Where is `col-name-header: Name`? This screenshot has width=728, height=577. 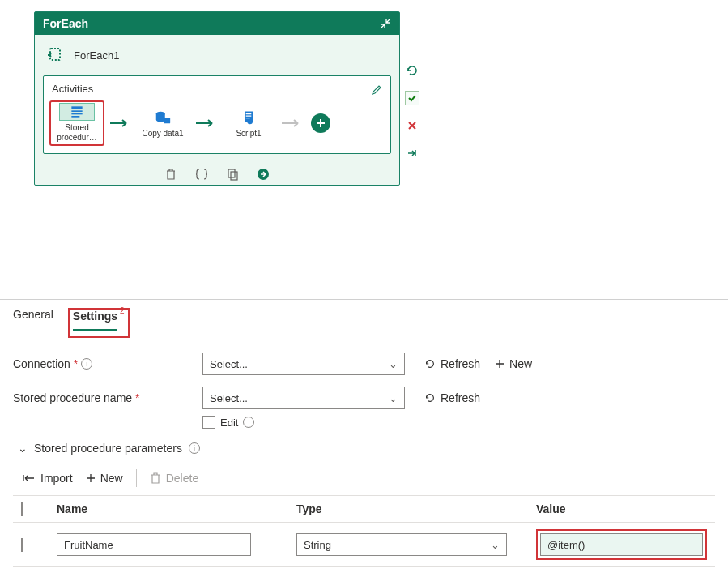
col-name-header: Name is located at coordinates (170, 509).